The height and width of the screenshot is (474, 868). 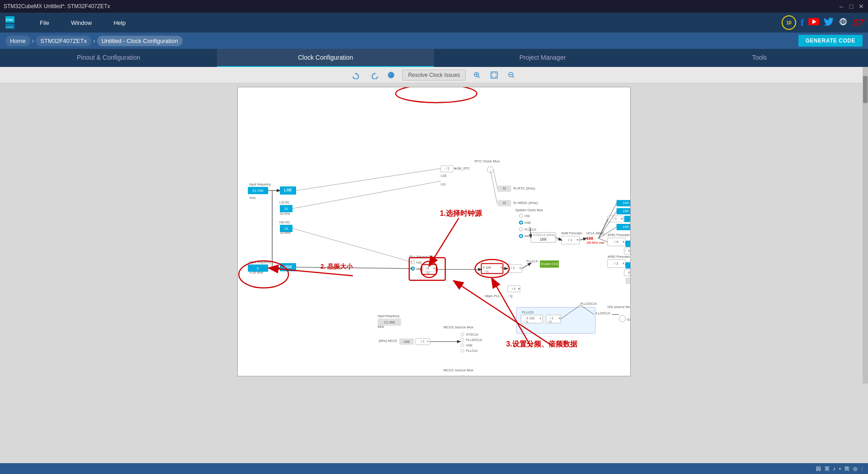 What do you see at coordinates (526, 322) in the screenshot?
I see `svg-text: * N` at bounding box center [526, 322].